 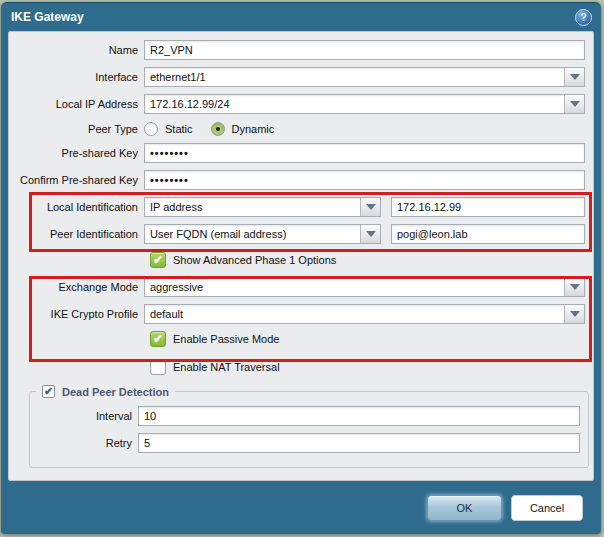 I want to click on local-ip-row: Local IP Address 172.16.12.99/24, so click(x=301, y=104).